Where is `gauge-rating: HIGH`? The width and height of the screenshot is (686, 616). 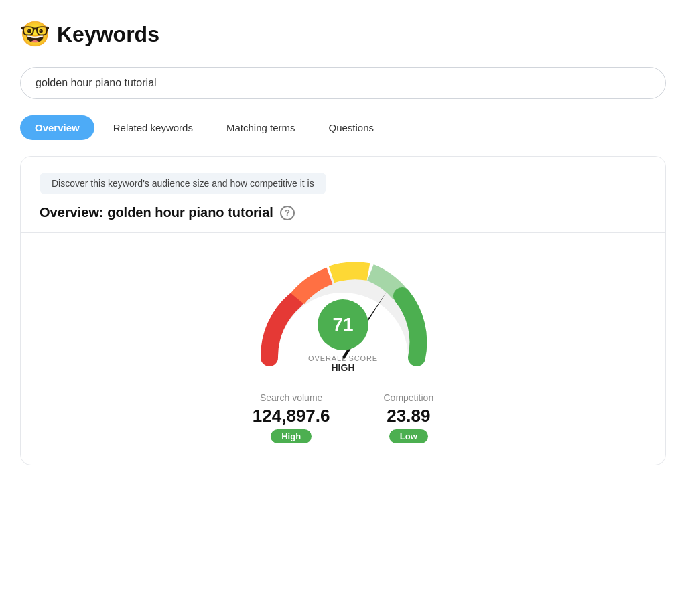
gauge-rating: HIGH is located at coordinates (343, 368).